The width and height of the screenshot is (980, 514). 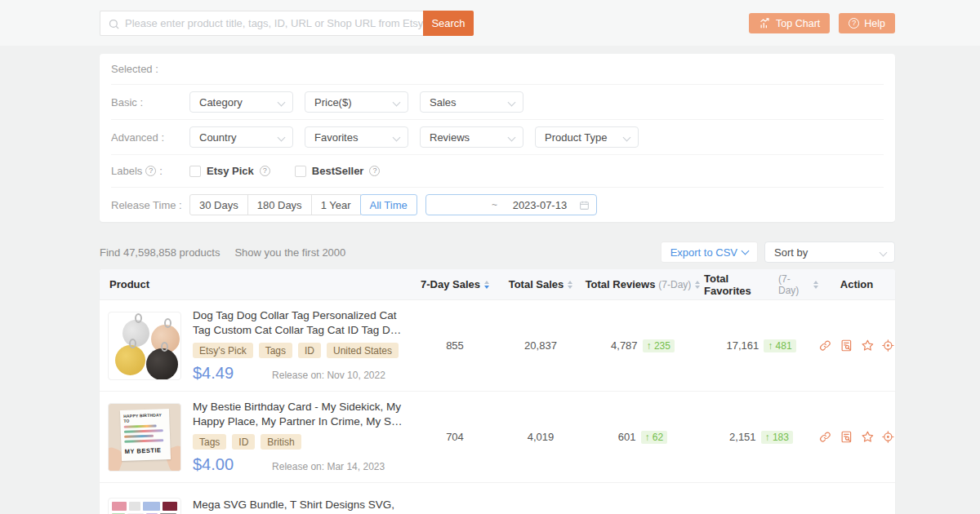 I want to click on labels-colon: :, so click(x=161, y=171).